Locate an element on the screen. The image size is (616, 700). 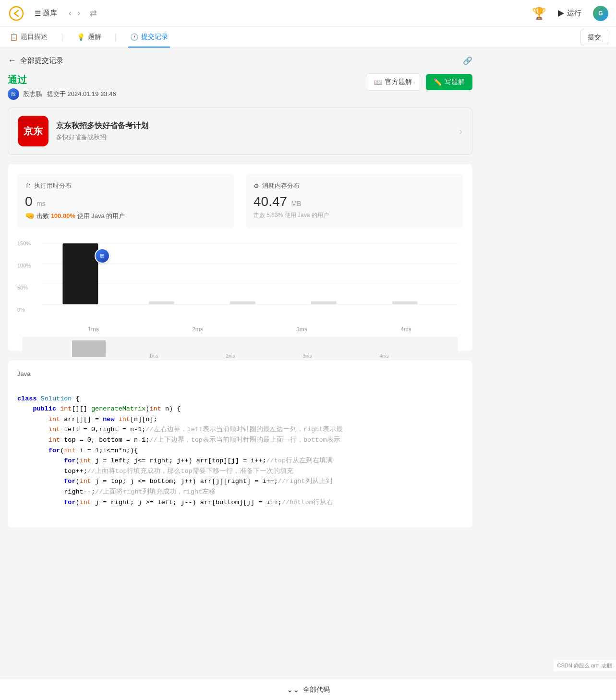
memory-icon: ⚙ is located at coordinates (256, 186).